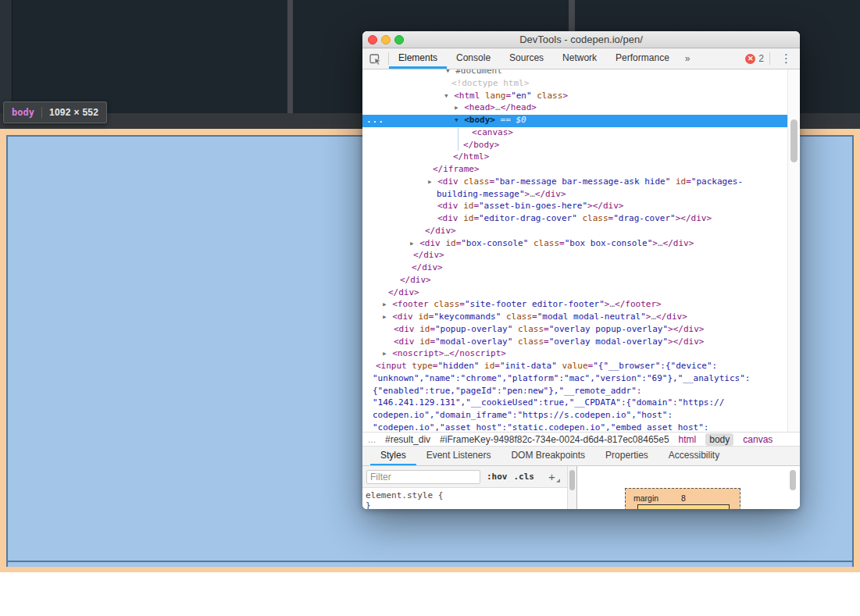 The width and height of the screenshot is (860, 616). I want to click on dom-tree-row: <div id="modal-overlay" class="overlay m…, so click(581, 343).